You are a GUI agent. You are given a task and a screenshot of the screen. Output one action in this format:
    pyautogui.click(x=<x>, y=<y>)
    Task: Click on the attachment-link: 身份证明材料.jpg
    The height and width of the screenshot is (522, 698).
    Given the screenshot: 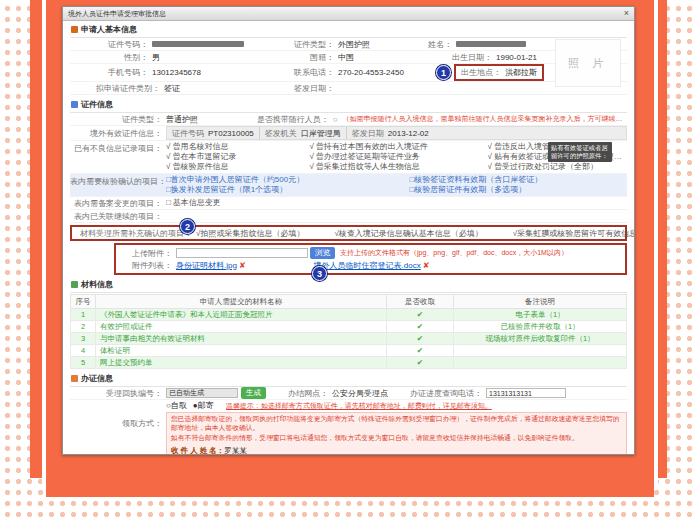 What is the action you would take?
    pyautogui.click(x=206, y=266)
    